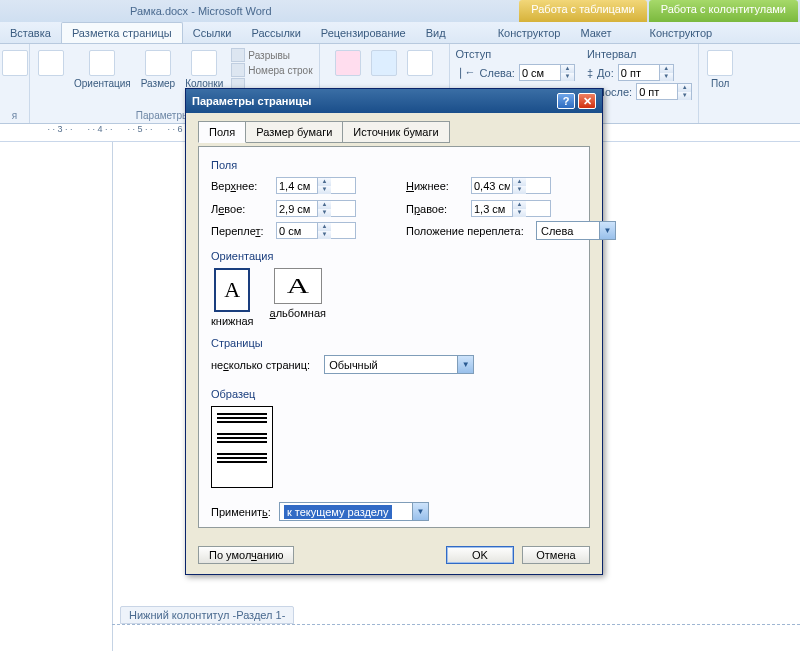 Image resolution: width=800 pixels, height=651 pixels. Describe the element at coordinates (238, 209) in the screenshot. I see `margin-left-label: Левое:` at that location.